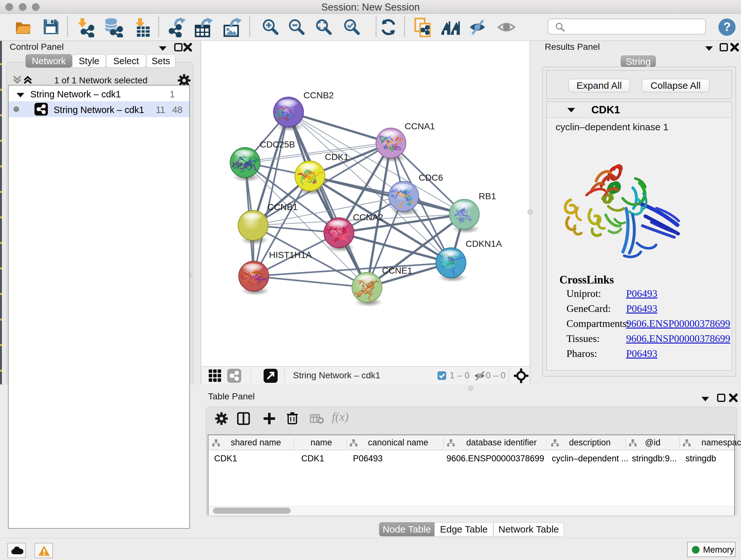 This screenshot has width=741, height=560. What do you see at coordinates (290, 255) in the screenshot?
I see `svg-text: HIST1H1A` at bounding box center [290, 255].